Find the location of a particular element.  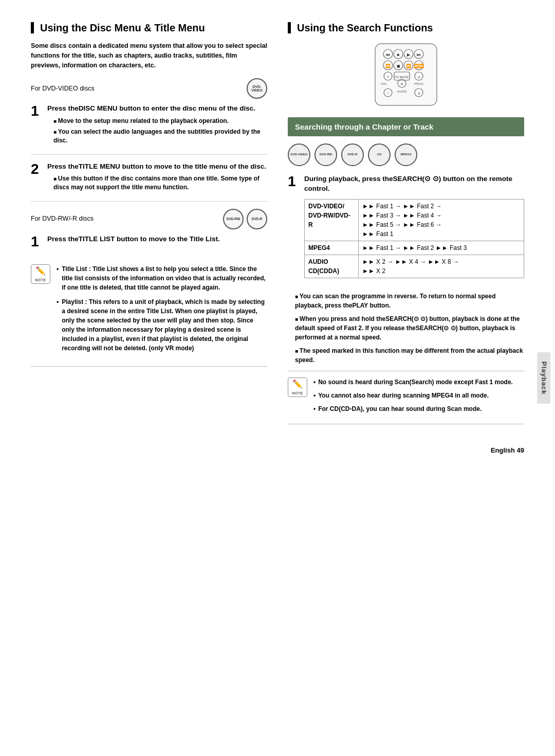

dvd-video-label: For DVD-VIDEO discs is located at coordinates (63, 89).